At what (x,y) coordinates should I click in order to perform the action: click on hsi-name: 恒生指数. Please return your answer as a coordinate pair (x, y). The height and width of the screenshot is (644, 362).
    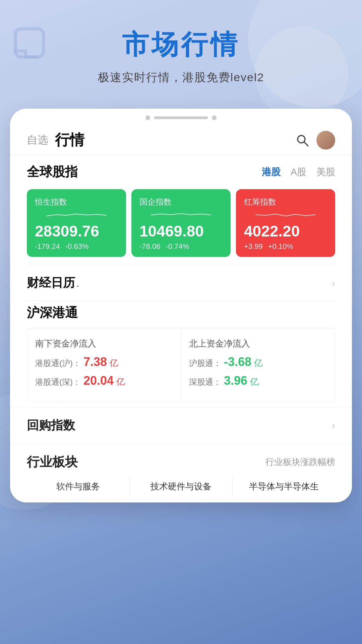
    Looking at the image, I should click on (76, 202).